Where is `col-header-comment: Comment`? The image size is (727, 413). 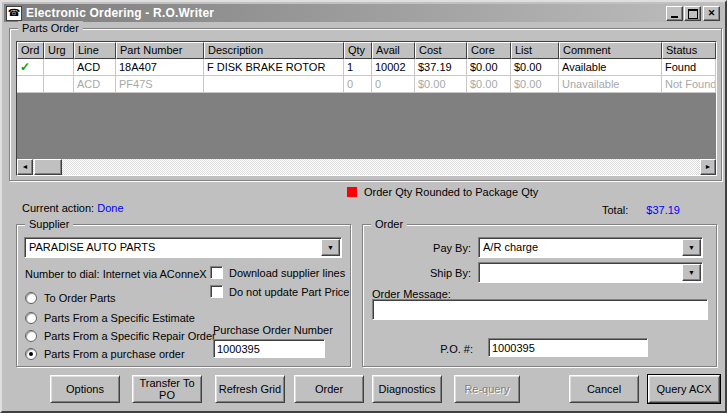 col-header-comment: Comment is located at coordinates (610, 50).